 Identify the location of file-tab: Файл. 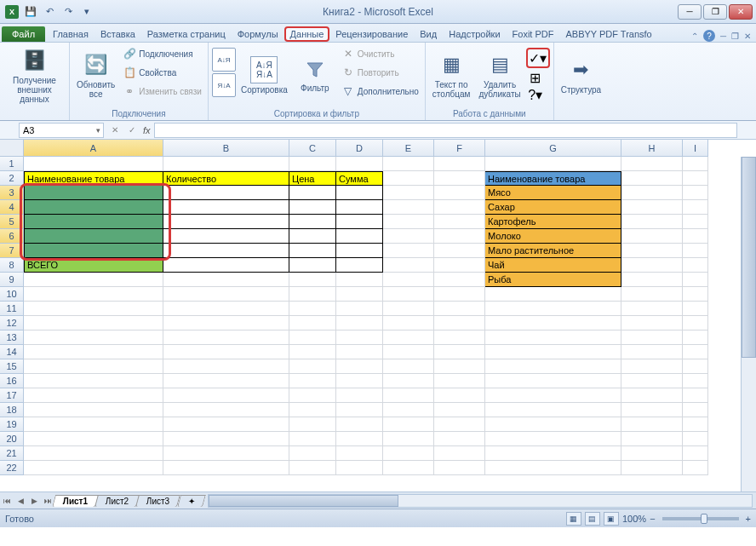
(24, 34).